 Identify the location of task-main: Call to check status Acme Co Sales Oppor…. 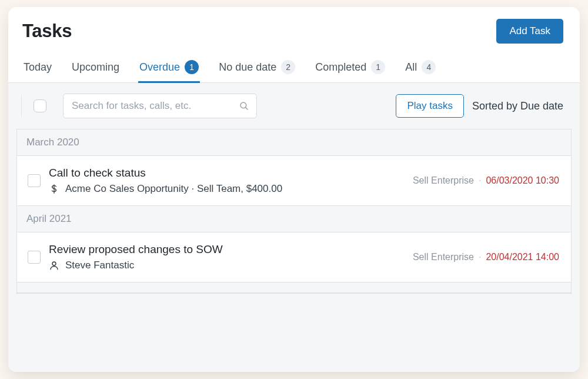
(227, 181).